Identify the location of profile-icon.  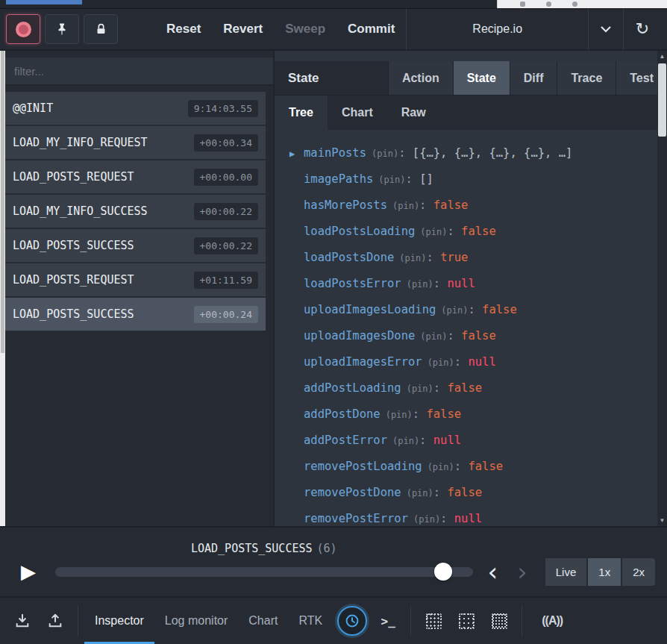
(549, 4).